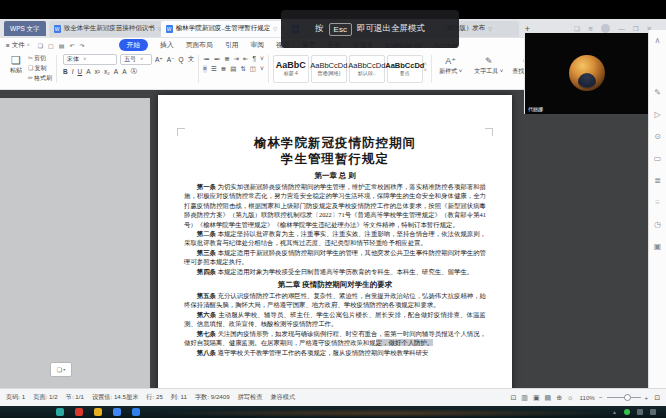  Describe the element at coordinates (367, 69) in the screenshot. I see `style-item-默认段..: AaBbCcDd默认段..` at that location.